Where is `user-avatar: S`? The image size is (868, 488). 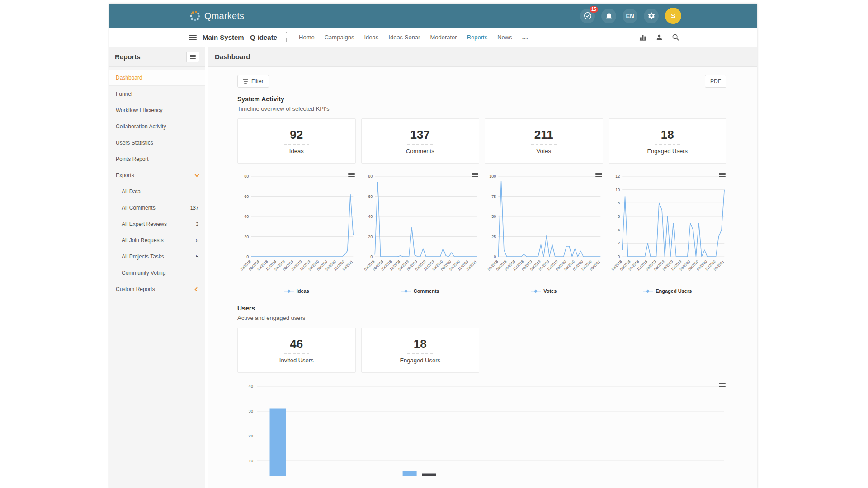 user-avatar: S is located at coordinates (673, 16).